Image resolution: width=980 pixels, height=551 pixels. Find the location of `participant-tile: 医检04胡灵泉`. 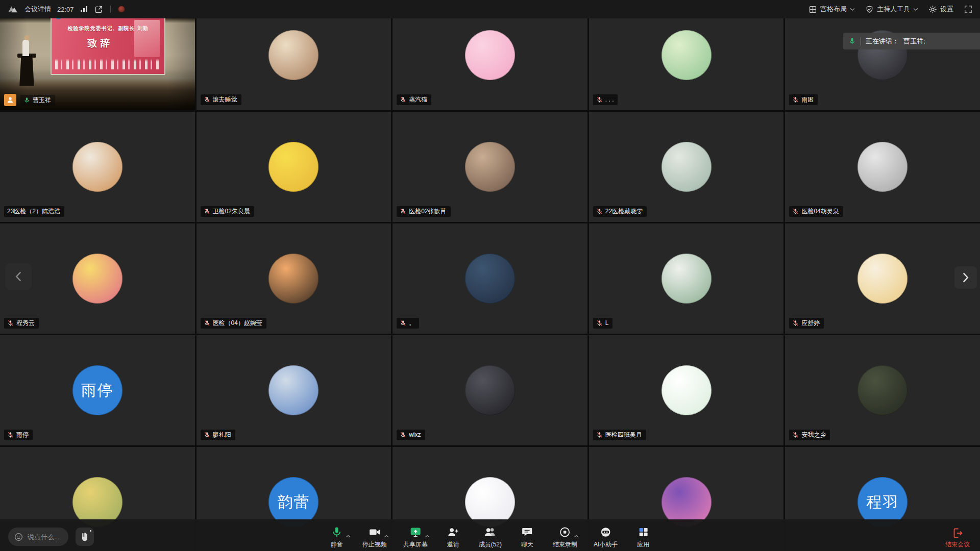

participant-tile: 医检04胡灵泉 is located at coordinates (883, 167).